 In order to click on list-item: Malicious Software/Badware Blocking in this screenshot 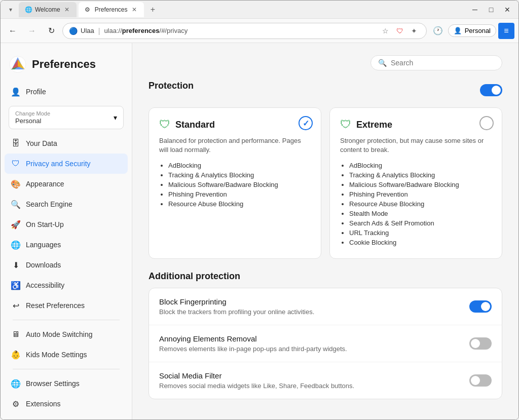, I will do `click(421, 184)`.